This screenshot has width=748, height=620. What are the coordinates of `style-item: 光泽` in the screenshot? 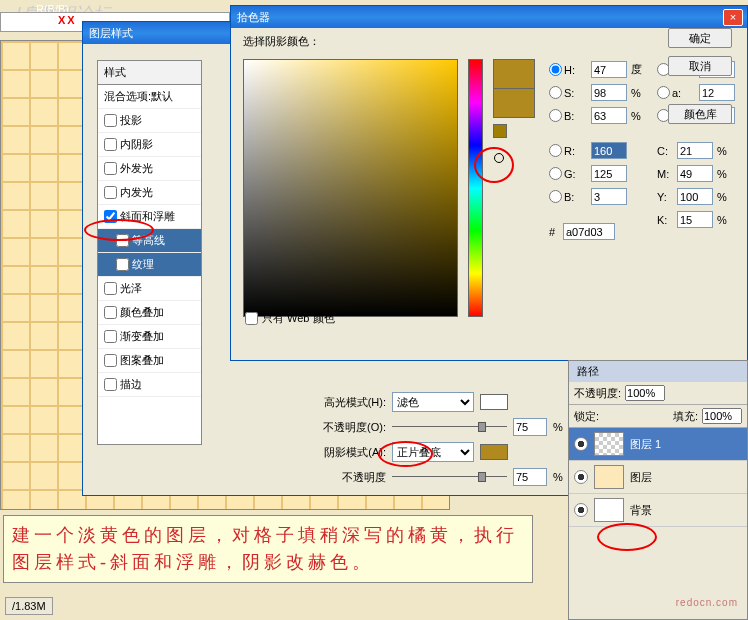 It's located at (150, 289).